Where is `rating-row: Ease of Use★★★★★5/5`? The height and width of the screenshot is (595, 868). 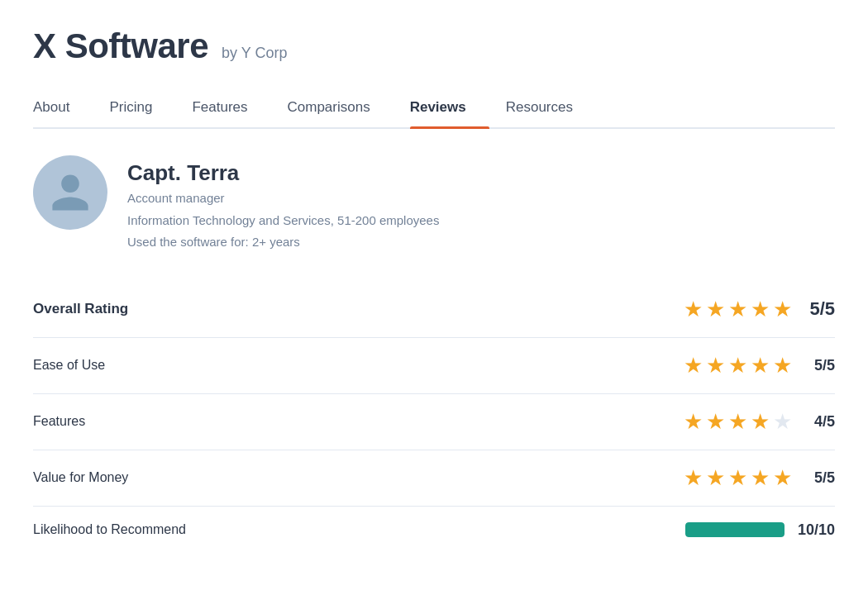
rating-row: Ease of Use★★★★★5/5 is located at coordinates (434, 366).